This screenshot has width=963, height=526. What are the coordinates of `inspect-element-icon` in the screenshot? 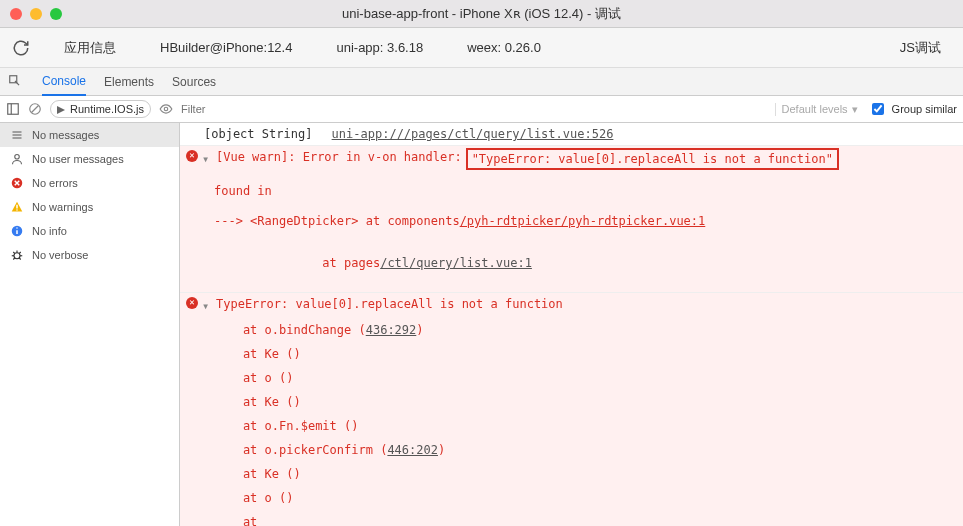 It's located at (16, 82).